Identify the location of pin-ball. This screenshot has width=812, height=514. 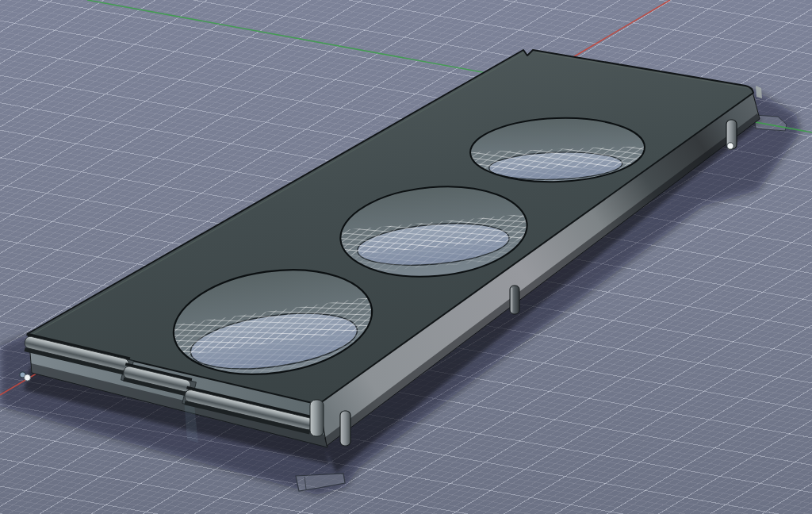
(28, 378).